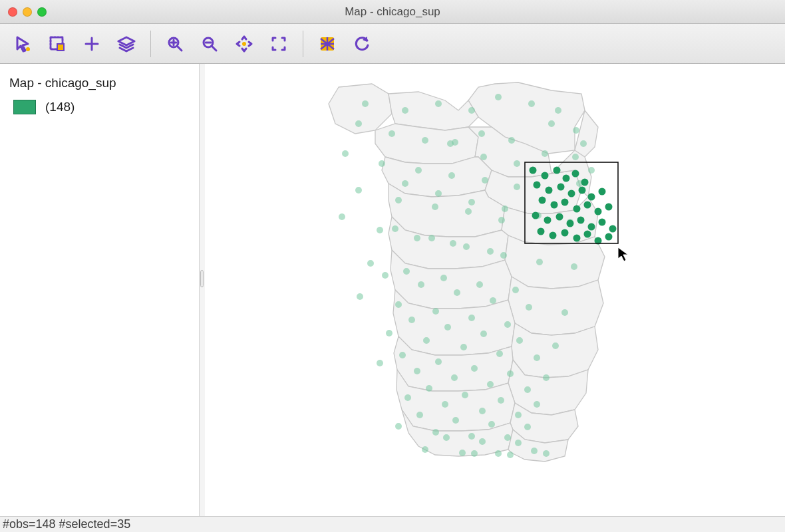  I want to click on legend-item: (148), so click(100, 107).